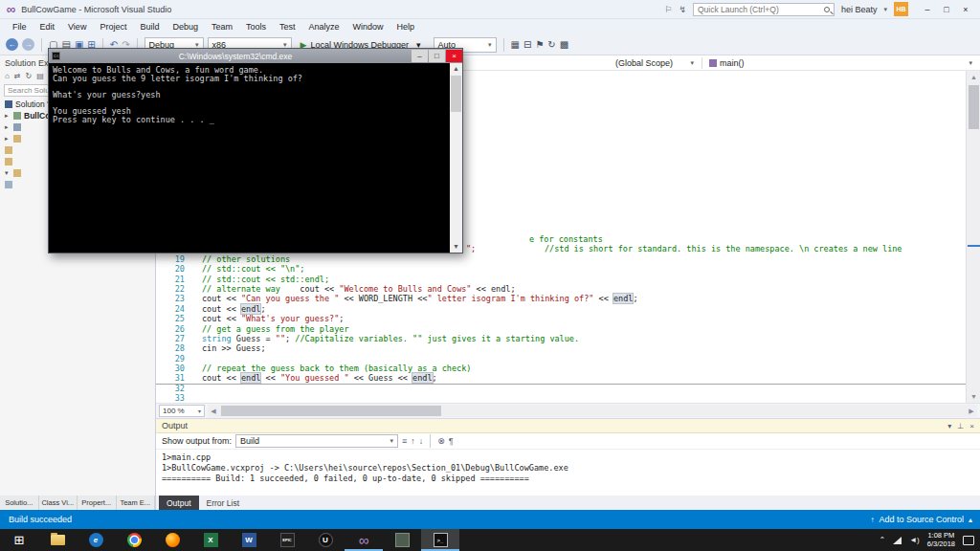 This screenshot has width=980, height=551. I want to click on clear-all-icon: ⊗, so click(441, 441).